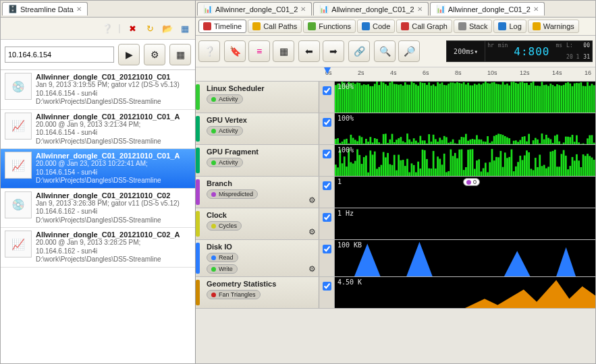 This screenshot has height=364, width=596. I want to click on help-icon: ❔, so click(107, 28).